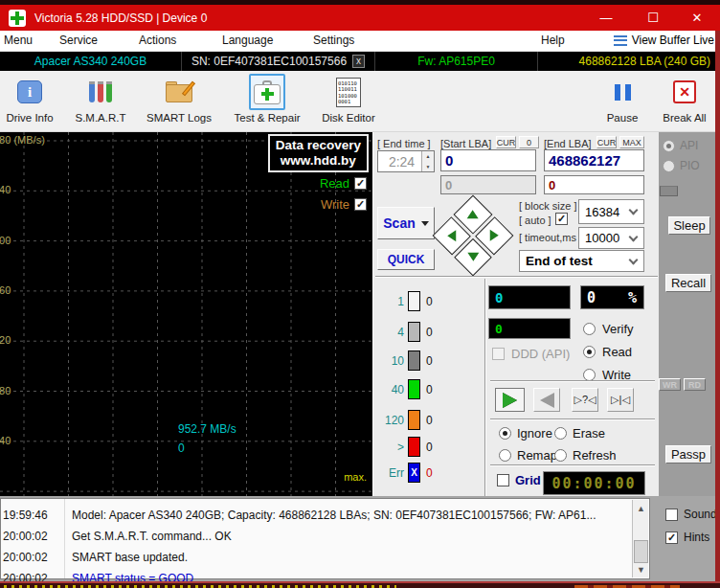  Describe the element at coordinates (29, 118) in the screenshot. I see `toolbar-button-label: Drive Info` at that location.